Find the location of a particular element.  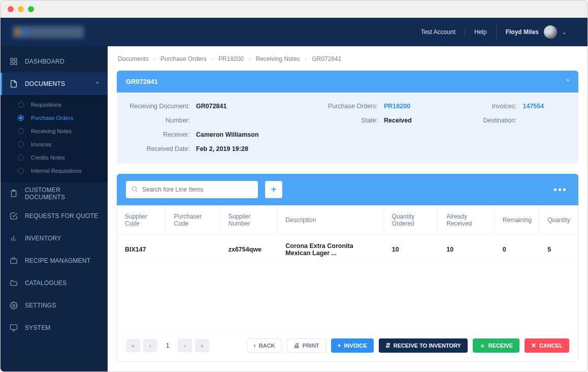

sub-item-label: Invoices is located at coordinates (41, 144).